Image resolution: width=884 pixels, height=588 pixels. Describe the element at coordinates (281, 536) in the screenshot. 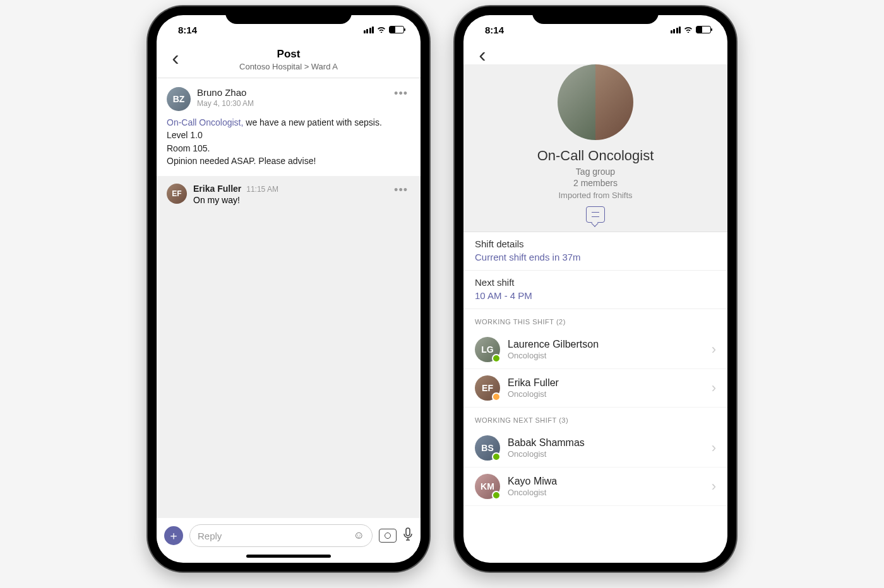

I see `reply-input: Reply ☺` at that location.